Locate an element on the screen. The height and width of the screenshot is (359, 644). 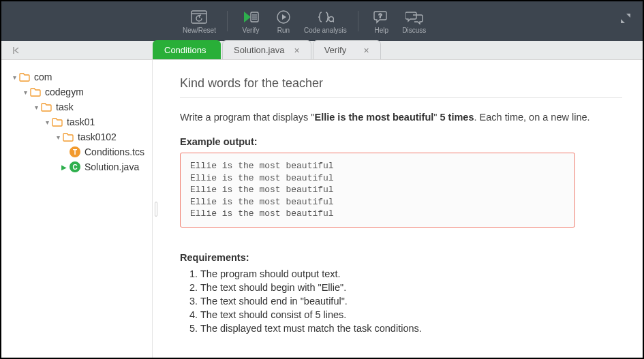
requirement-item: The displayed text must match the task c… is located at coordinates (412, 328).